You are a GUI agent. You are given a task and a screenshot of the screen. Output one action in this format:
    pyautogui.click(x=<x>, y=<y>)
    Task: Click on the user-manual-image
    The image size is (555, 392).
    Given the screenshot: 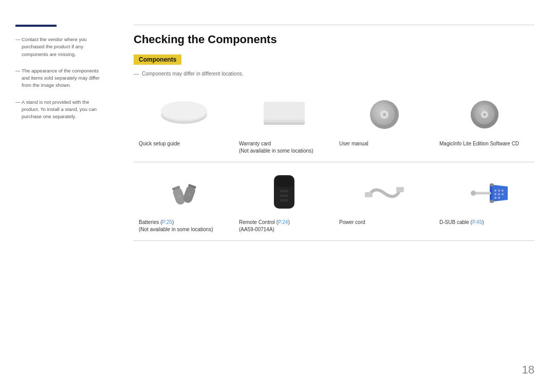 What is the action you would take?
    pyautogui.click(x=384, y=115)
    